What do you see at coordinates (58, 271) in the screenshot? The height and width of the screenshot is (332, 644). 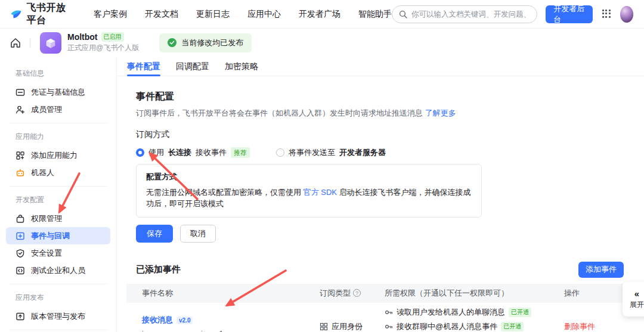 I see `sidebar-item-label: 测试企业和人员` at bounding box center [58, 271].